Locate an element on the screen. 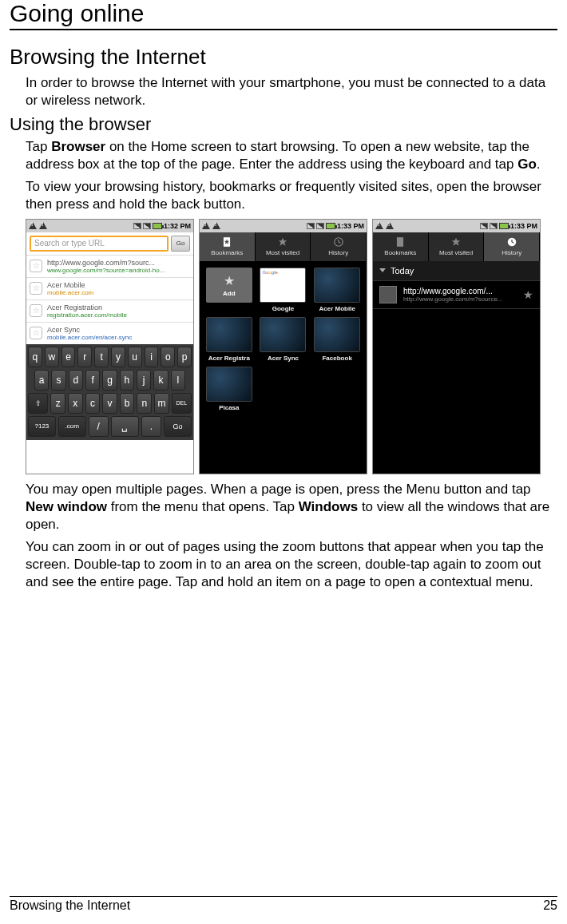 The height and width of the screenshot is (924, 567). key-o: o is located at coordinates (168, 357).